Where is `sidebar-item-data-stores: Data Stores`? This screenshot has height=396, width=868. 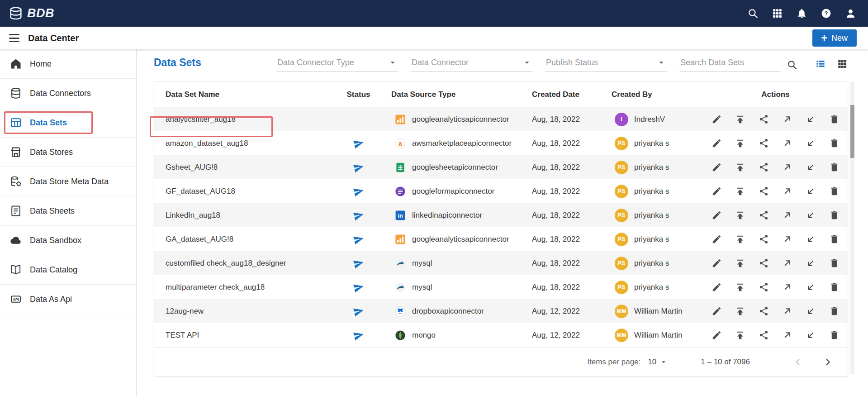
sidebar-item-data-stores: Data Stores is located at coordinates (68, 152).